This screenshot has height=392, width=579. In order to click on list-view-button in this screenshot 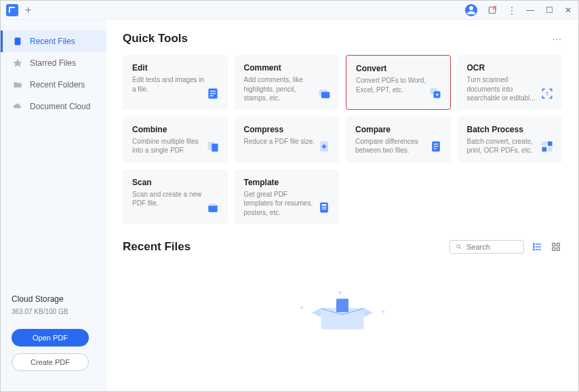, I will do `click(537, 247)`.